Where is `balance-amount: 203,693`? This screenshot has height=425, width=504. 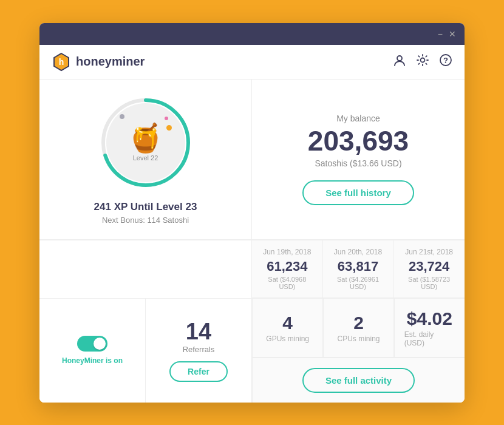
balance-amount: 203,693 is located at coordinates (358, 141).